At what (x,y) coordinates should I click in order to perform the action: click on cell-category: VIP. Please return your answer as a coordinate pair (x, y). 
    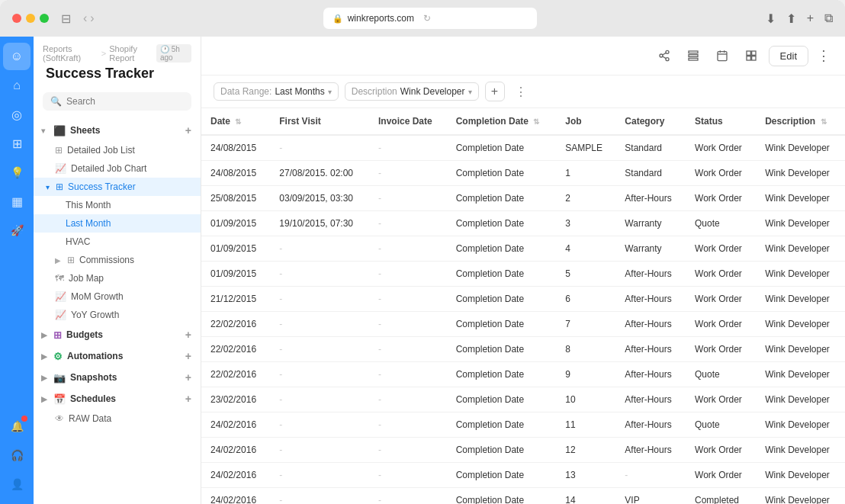
    Looking at the image, I should click on (651, 496).